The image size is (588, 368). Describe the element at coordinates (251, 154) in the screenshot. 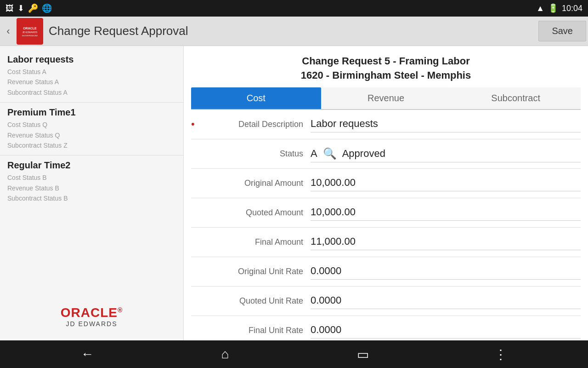

I see `label-status: Status` at that location.